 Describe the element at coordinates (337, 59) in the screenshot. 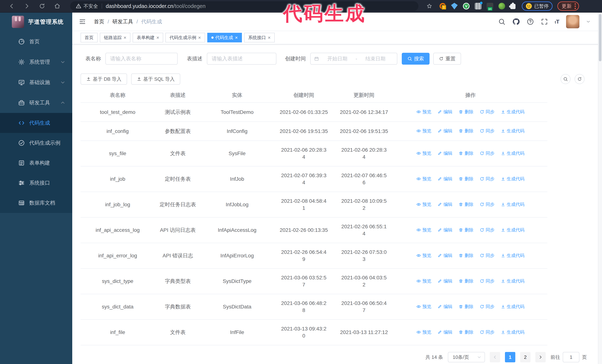

I see `start-date-placeholder: 开始日期` at that location.